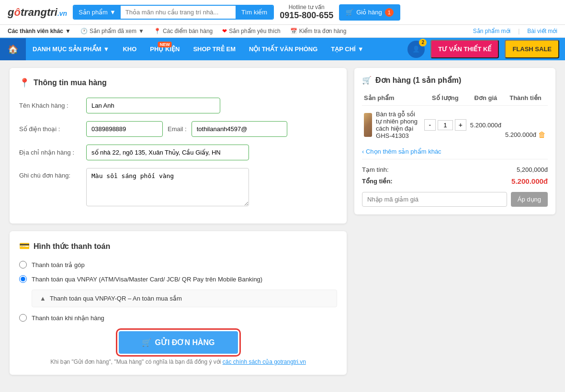  What do you see at coordinates (416, 49) in the screenshot?
I see `user-icon: 👤` at bounding box center [416, 49].